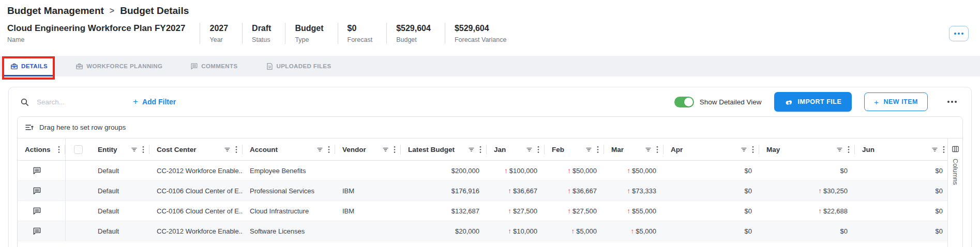 This screenshot has height=247, width=980. What do you see at coordinates (289, 191) in the screenshot?
I see `cell-account: Professional Services` at bounding box center [289, 191].